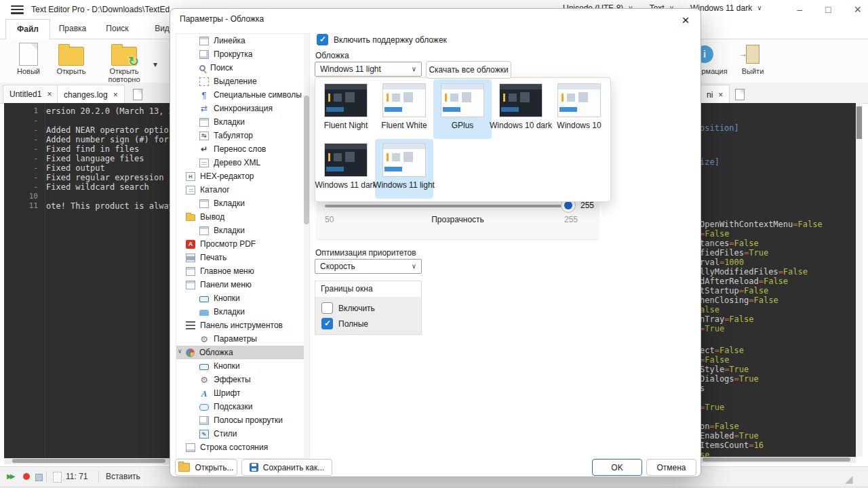 The width and height of the screenshot is (868, 488). What do you see at coordinates (617, 468) in the screenshot?
I see `ok-button: OK` at bounding box center [617, 468].